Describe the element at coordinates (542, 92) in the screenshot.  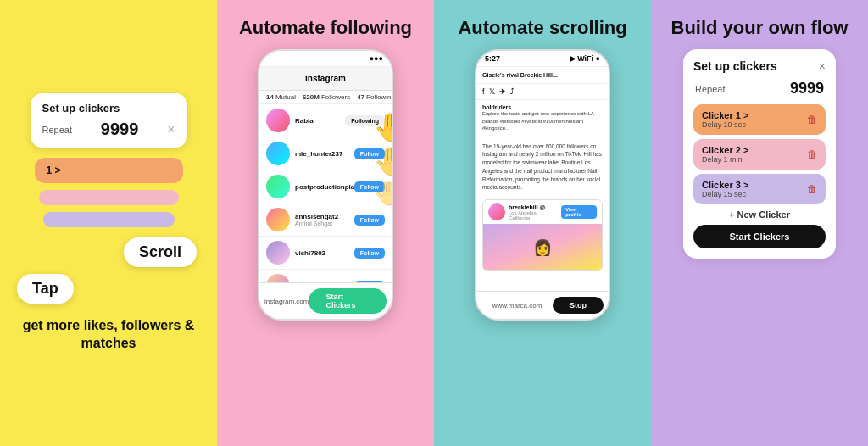
I see `share-row: f 𝕏 ✈ ⤴` at that location.